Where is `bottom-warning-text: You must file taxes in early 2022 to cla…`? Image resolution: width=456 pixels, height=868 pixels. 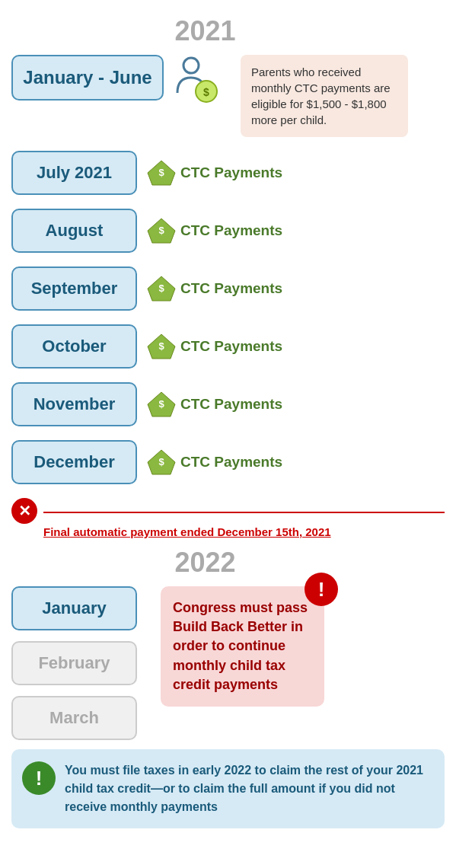
bottom-warning-text: You must file taxes in early 2022 to cla… is located at coordinates (250, 789).